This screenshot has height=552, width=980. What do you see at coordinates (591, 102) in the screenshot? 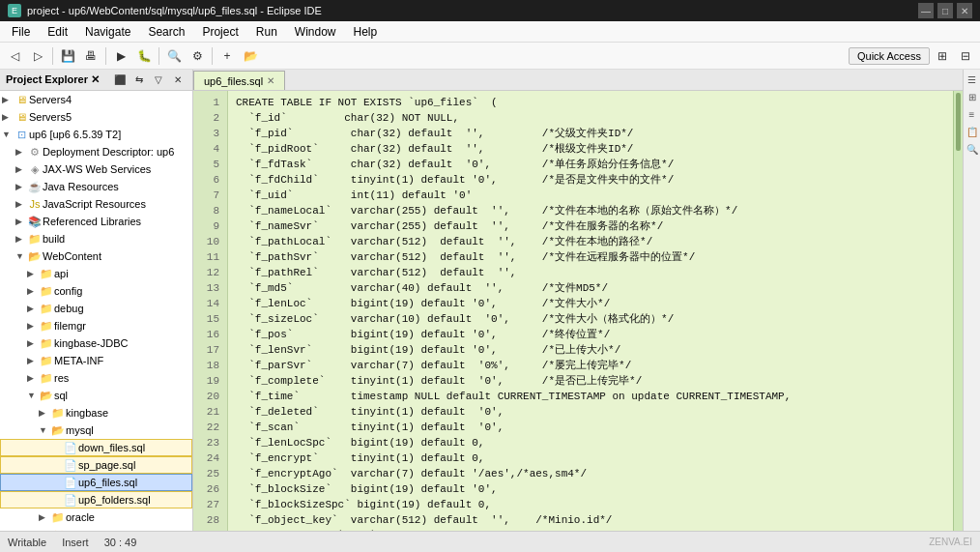
I see `code-line: CREATE TABLE IF NOT EXISTS `up6_files` (` at bounding box center [591, 102].